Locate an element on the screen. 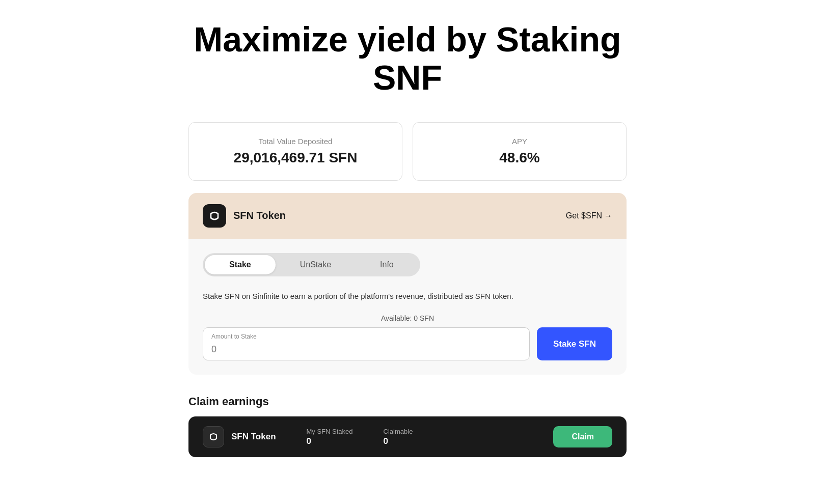  token-header: SFN Token Get $SFN → is located at coordinates (408, 216).